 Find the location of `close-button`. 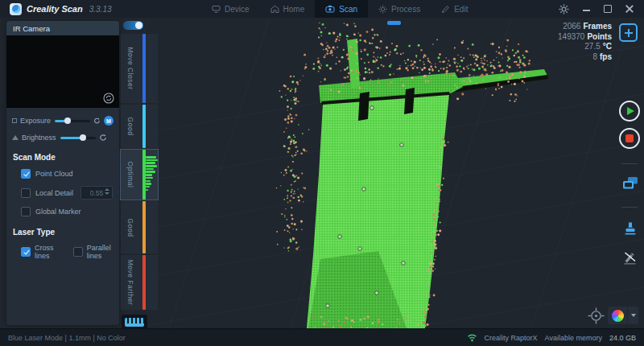

close-button is located at coordinates (630, 9).